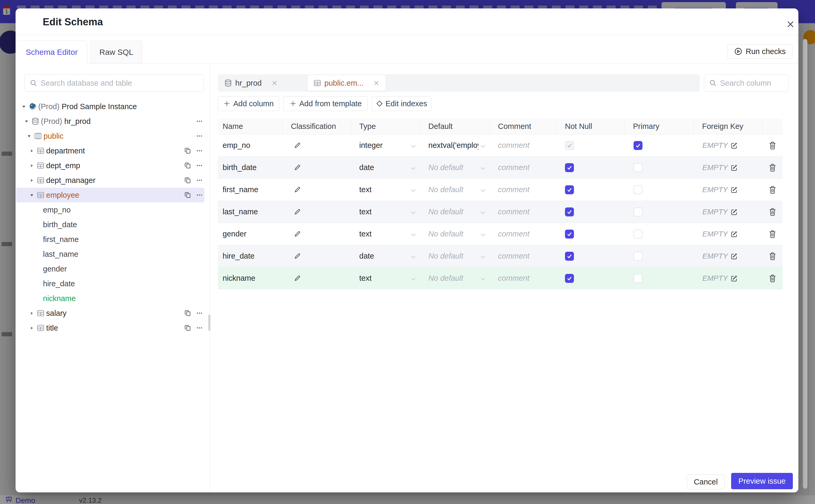 The height and width of the screenshot is (504, 815). What do you see at coordinates (113, 254) in the screenshot?
I see `tree-item-last_name: last_name` at bounding box center [113, 254].